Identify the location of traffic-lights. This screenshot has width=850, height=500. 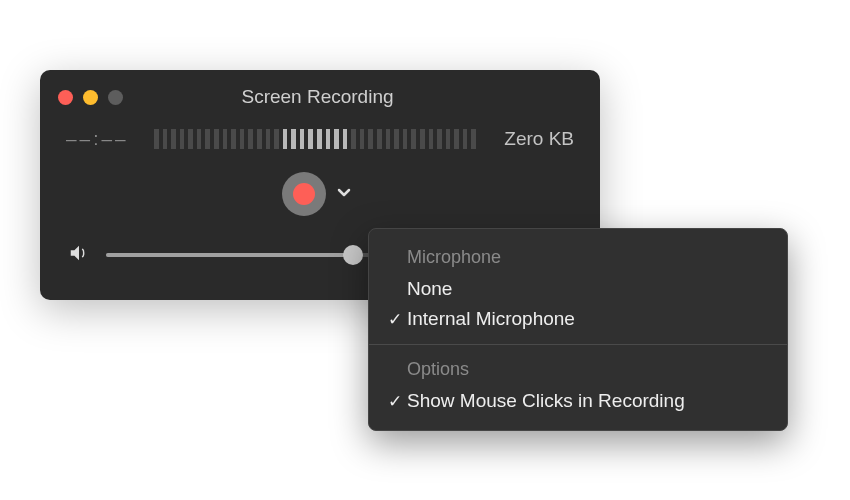
(90, 98).